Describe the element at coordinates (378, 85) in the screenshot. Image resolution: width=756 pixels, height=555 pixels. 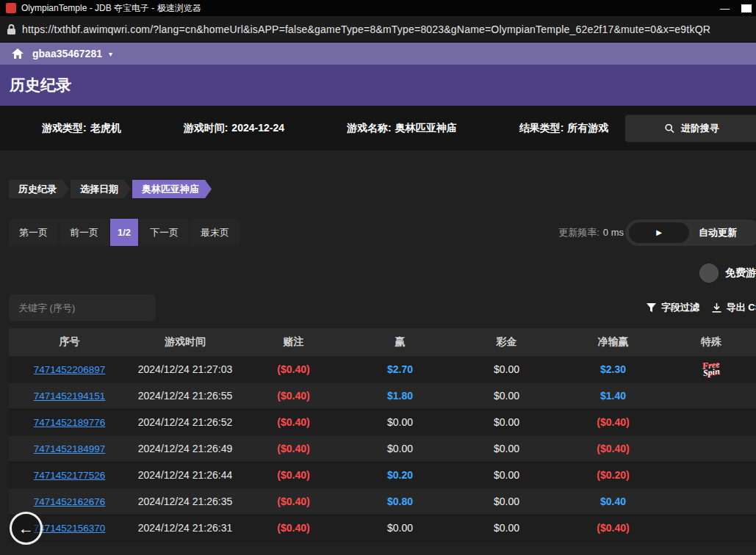
I see `page-title-bar: 历史纪录` at that location.